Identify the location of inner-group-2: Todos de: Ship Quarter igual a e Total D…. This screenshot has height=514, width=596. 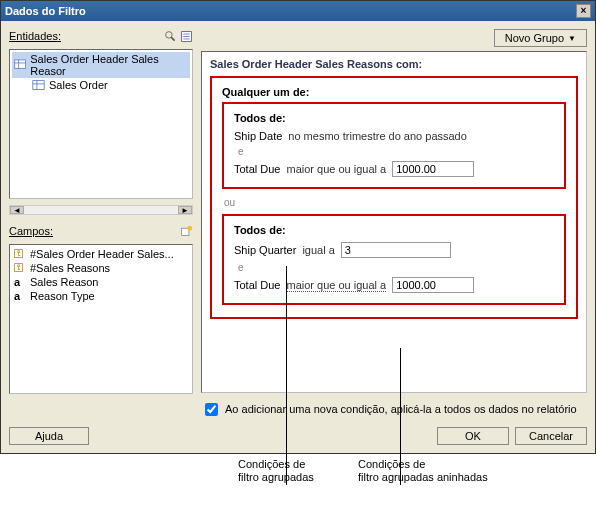
(394, 260).